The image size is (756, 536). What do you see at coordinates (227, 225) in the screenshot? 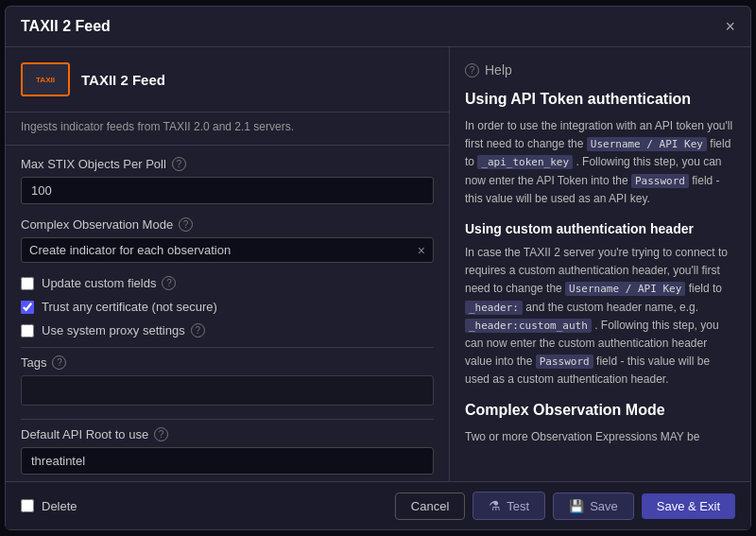
I see `observation-mode-label: Complex Observation Mode ?` at bounding box center [227, 225].